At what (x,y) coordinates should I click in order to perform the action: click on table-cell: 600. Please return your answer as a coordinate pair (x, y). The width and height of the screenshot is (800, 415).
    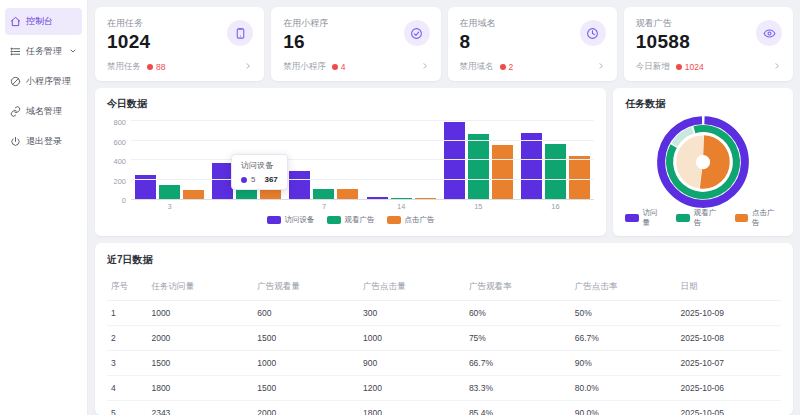
    Looking at the image, I should click on (306, 314).